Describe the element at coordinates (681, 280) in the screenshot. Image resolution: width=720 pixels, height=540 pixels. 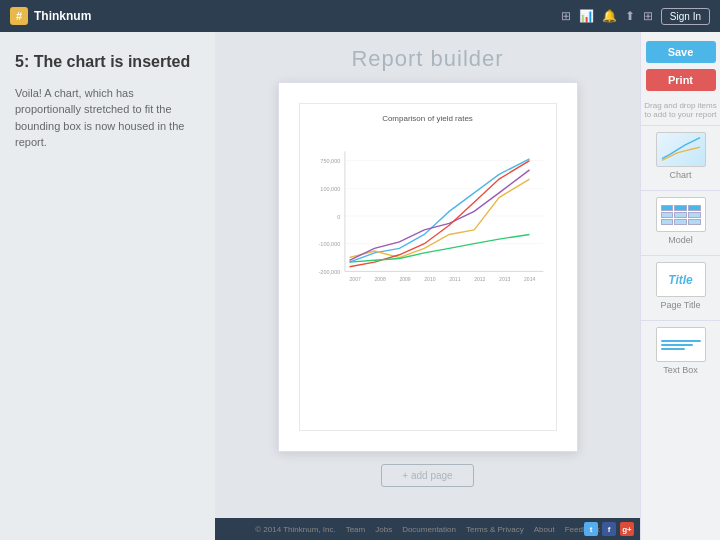
I see `title-thumb: Title` at that location.